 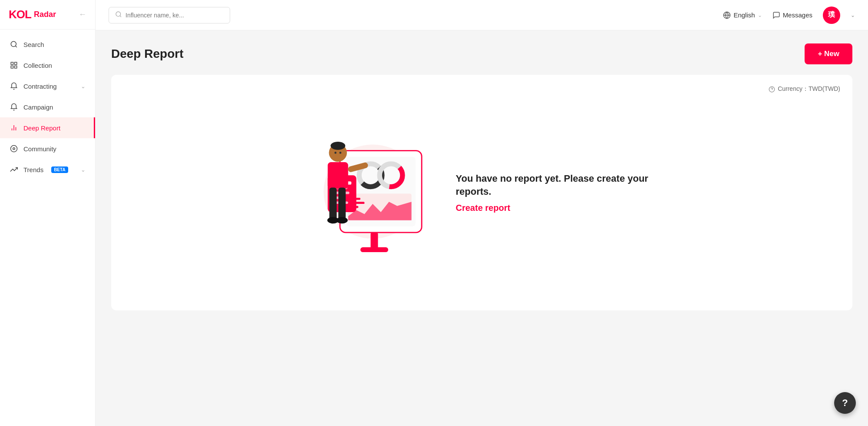 I want to click on globe-icon, so click(x=727, y=15).